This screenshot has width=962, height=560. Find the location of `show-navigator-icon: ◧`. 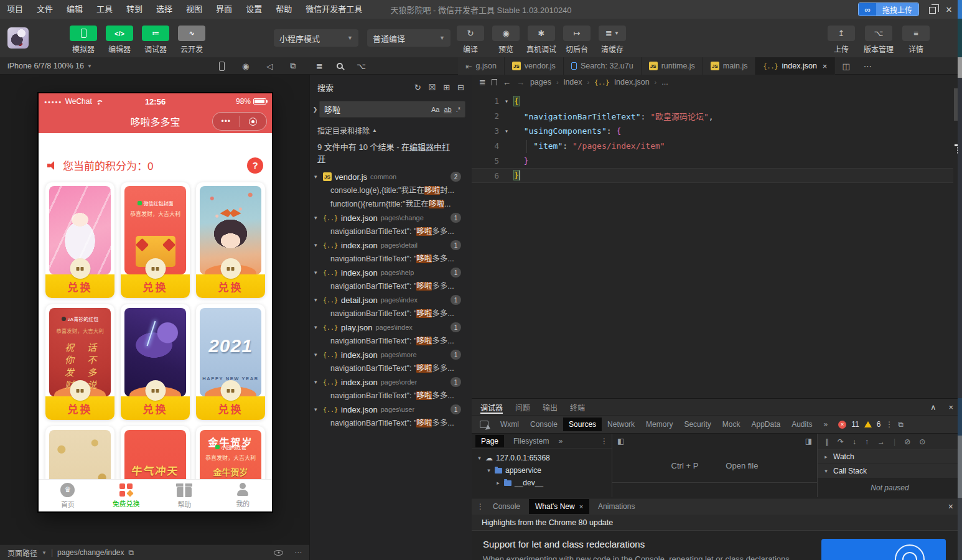

show-navigator-icon: ◧ is located at coordinates (621, 441).